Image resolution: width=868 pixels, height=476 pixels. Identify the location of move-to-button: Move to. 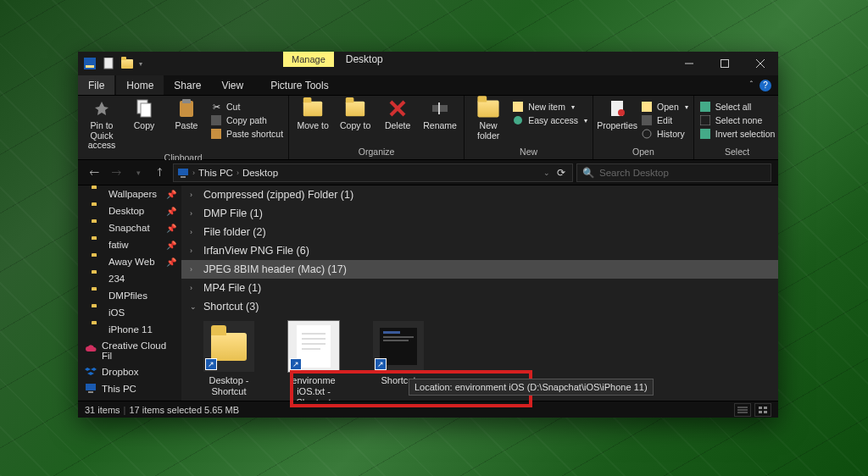
(313, 114).